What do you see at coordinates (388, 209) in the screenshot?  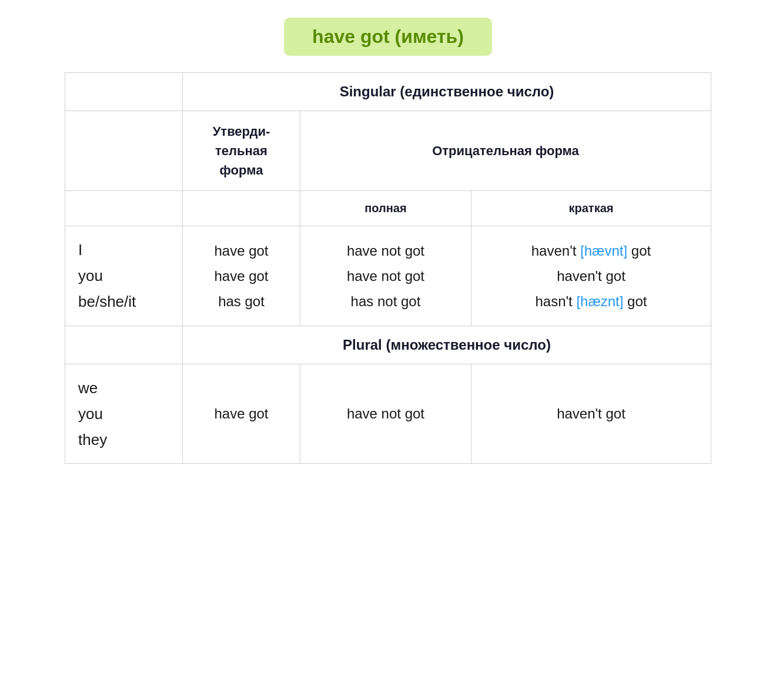 I see `sub-headers-row: полная краткая` at bounding box center [388, 209].